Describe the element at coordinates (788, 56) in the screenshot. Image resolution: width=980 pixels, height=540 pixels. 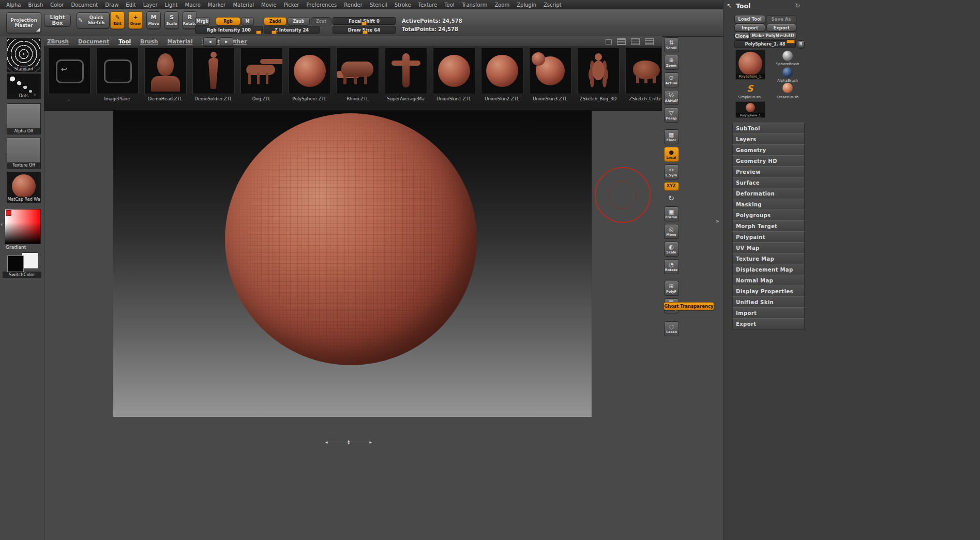
I see `sphere-brush-icon` at that location.